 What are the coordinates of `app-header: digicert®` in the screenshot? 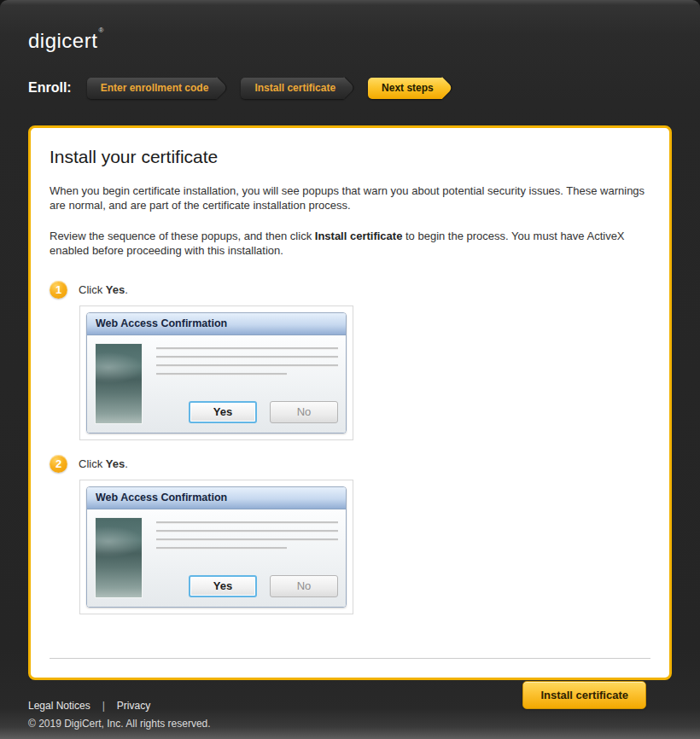 It's located at (350, 26).